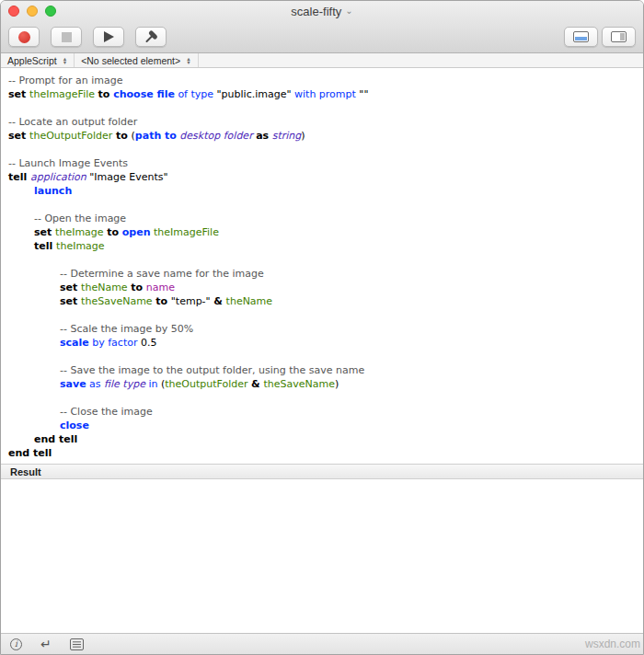 The height and width of the screenshot is (655, 644). What do you see at coordinates (322, 471) in the screenshot?
I see `result-pane-header: Result` at bounding box center [322, 471].